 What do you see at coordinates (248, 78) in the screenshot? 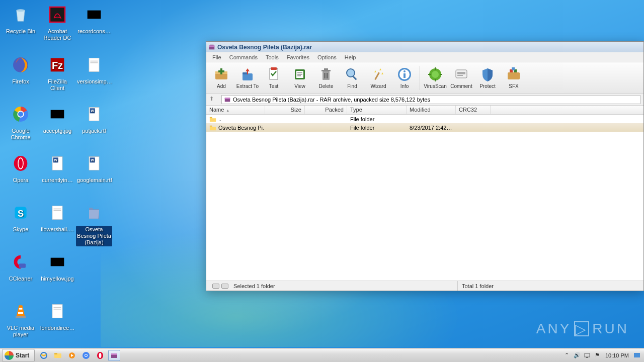
I see `toolbar-extract-to: Extract To` at bounding box center [248, 78].